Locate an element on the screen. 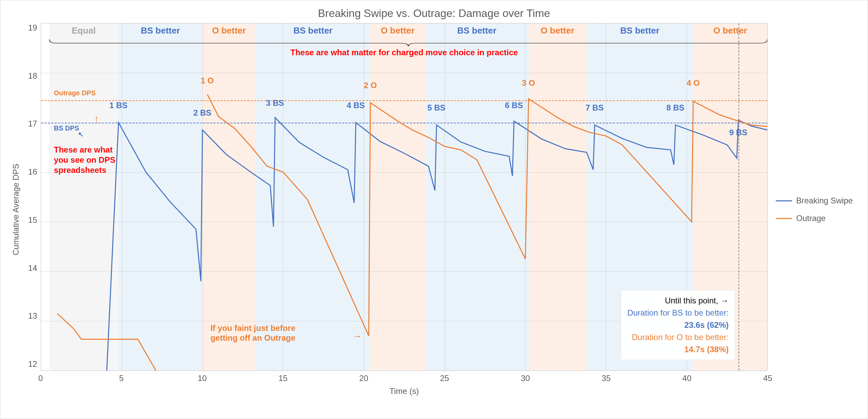 The width and height of the screenshot is (868, 419). peak-label: 9 BS is located at coordinates (738, 133).